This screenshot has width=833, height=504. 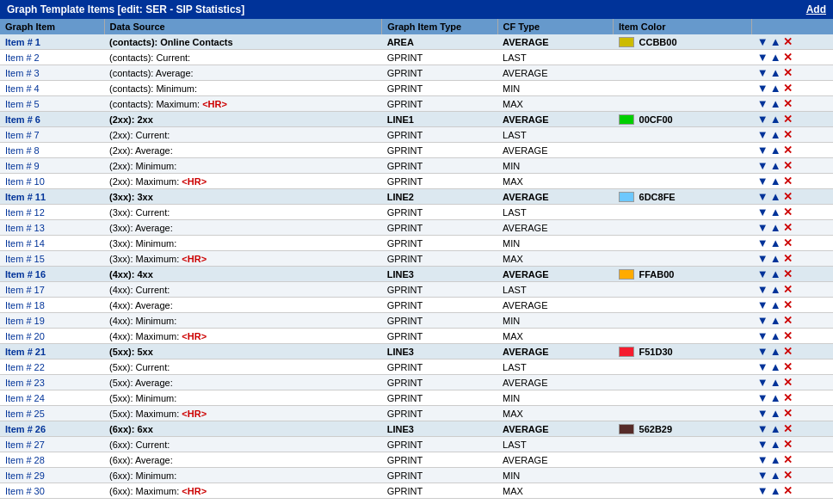 What do you see at coordinates (25, 383) in the screenshot?
I see `graph-item-link: Item # 23` at bounding box center [25, 383].